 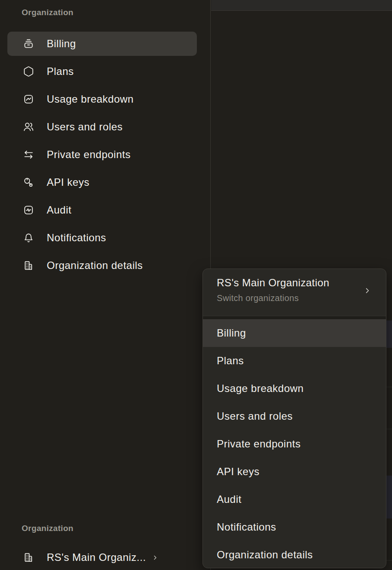 What do you see at coordinates (294, 416) in the screenshot?
I see `popup-item-users-and-roles: Users and roles` at bounding box center [294, 416].